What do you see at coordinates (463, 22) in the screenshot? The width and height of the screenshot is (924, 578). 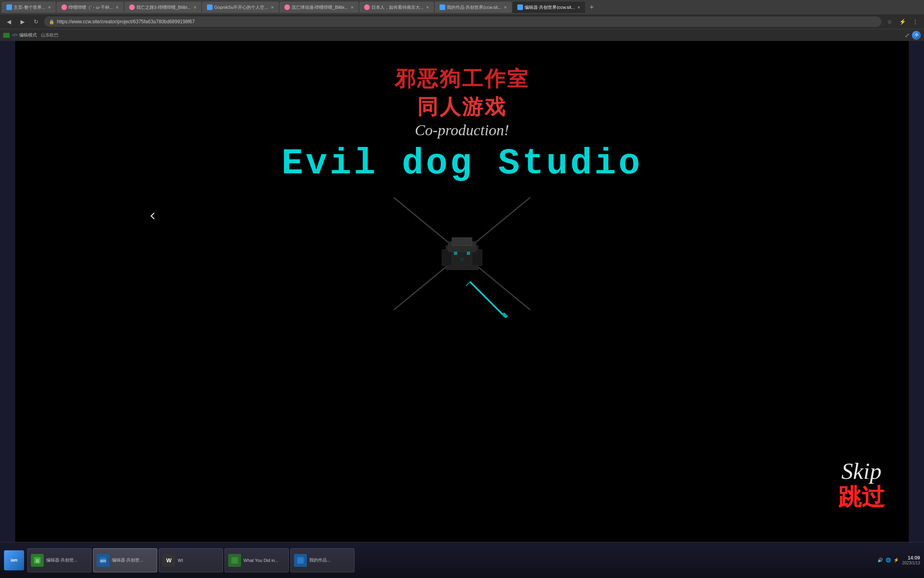 I see `address-bar: 🔒 https://www.ccw.site/creator/project/6…` at bounding box center [463, 22].